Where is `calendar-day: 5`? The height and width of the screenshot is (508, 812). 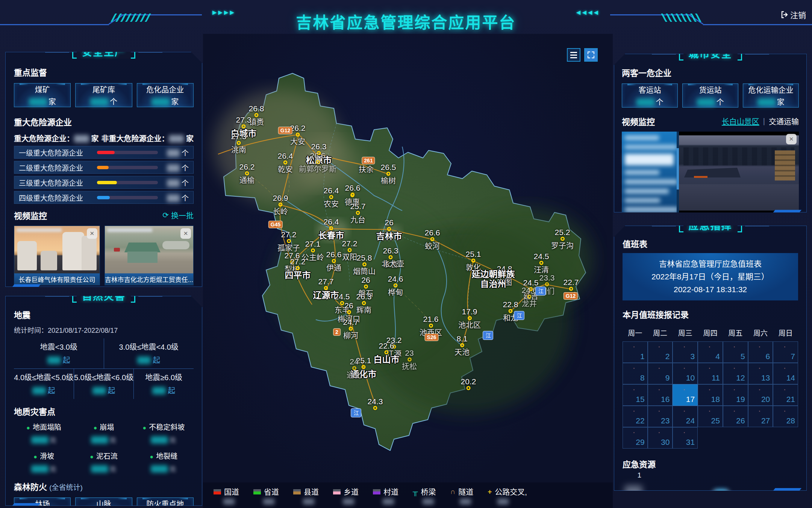 calendar-day: 5 is located at coordinates (735, 352).